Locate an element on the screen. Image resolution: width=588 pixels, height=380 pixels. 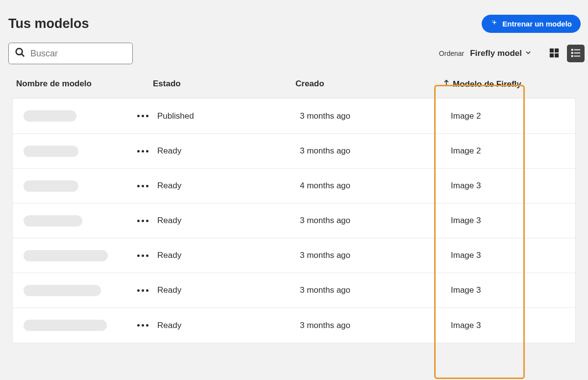
search-input is located at coordinates (87, 54).